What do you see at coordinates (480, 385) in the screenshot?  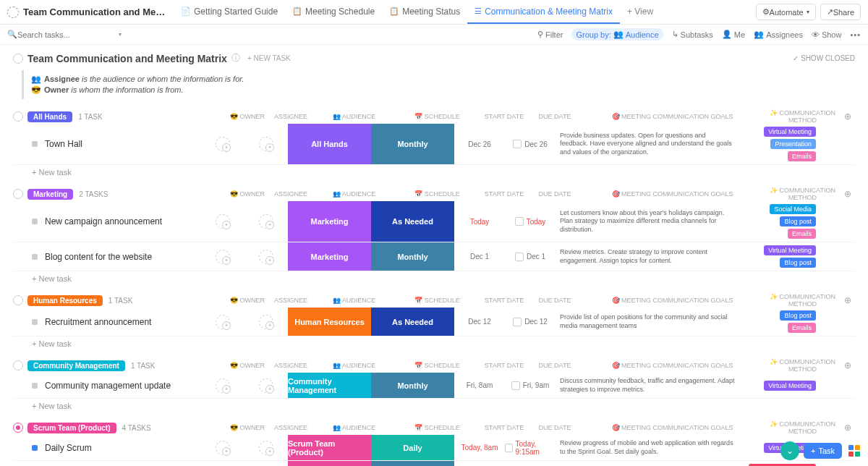 I see `start-date-cell: Fri, 8am` at bounding box center [480, 385].